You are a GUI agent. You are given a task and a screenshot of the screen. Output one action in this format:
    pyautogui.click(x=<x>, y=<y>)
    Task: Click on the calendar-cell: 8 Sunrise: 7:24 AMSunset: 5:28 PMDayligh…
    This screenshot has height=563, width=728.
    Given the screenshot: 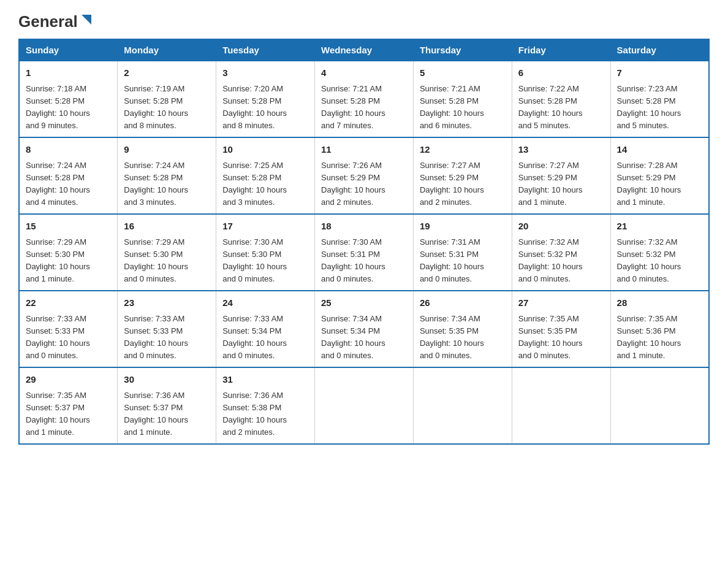 What is the action you would take?
    pyautogui.click(x=69, y=175)
    